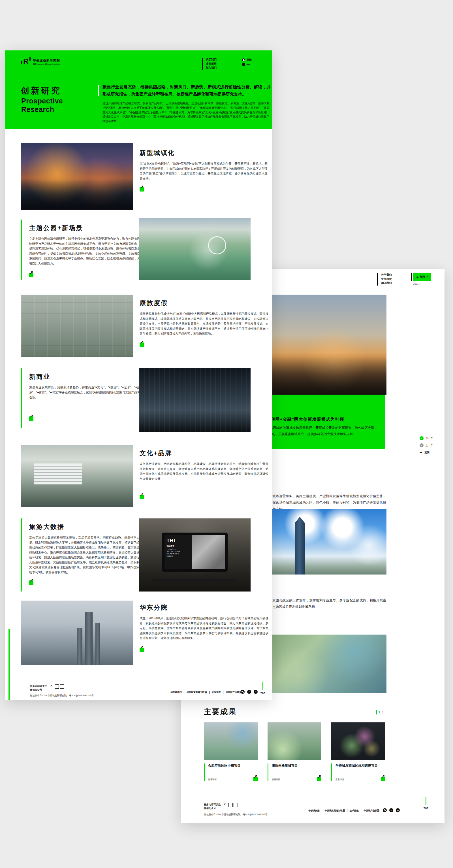 The width and height of the screenshot is (453, 868). I want to click on top-bar, so click(426, 801).